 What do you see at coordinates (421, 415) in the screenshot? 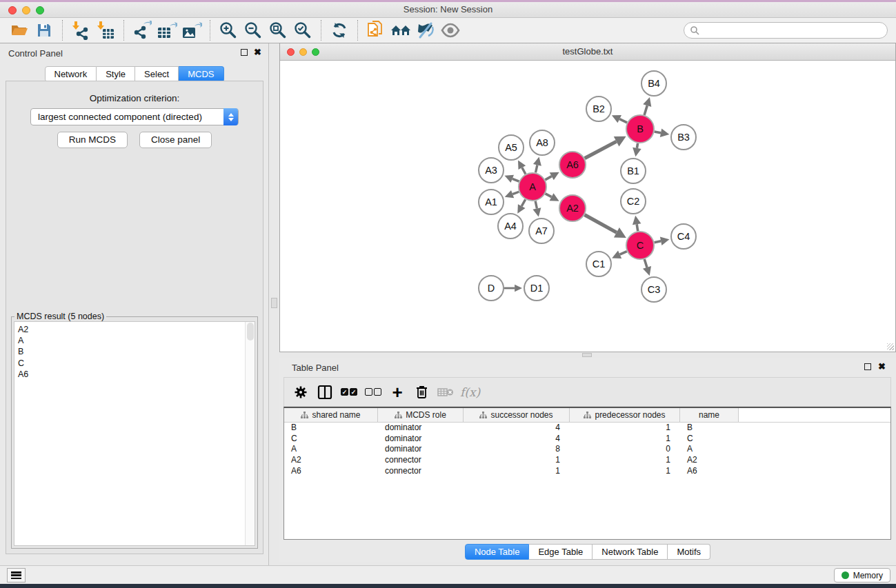
I see `column-header-MCDS-role: MCDS role` at bounding box center [421, 415].